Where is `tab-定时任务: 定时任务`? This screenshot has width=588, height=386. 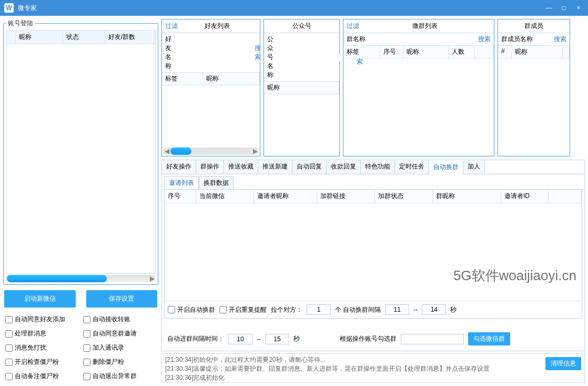 tab-定时任务: 定时任务 is located at coordinates (412, 167).